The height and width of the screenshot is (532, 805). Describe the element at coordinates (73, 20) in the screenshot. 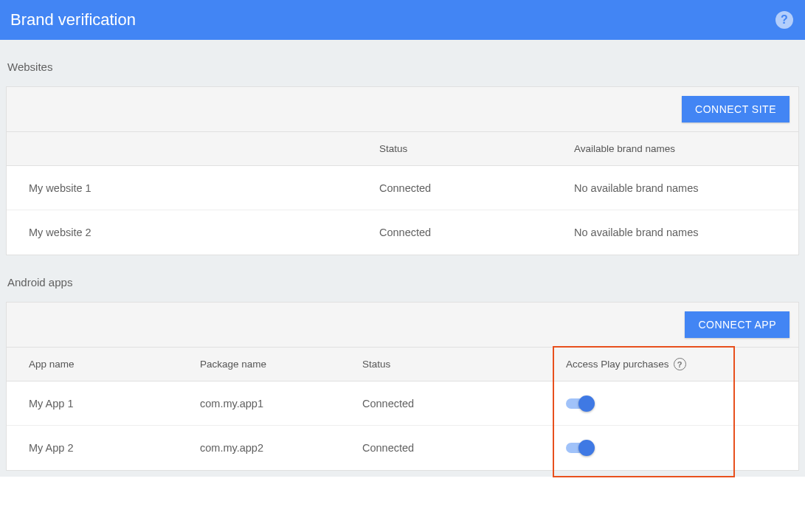

I see `page-title: Brand verification` at that location.